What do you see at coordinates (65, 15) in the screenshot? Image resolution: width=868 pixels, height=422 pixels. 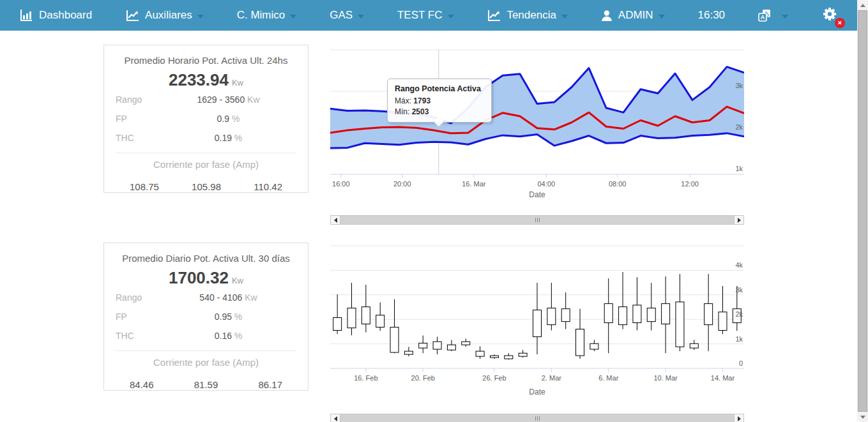 I see `nav-dashboard-label: Dashboard` at bounding box center [65, 15].